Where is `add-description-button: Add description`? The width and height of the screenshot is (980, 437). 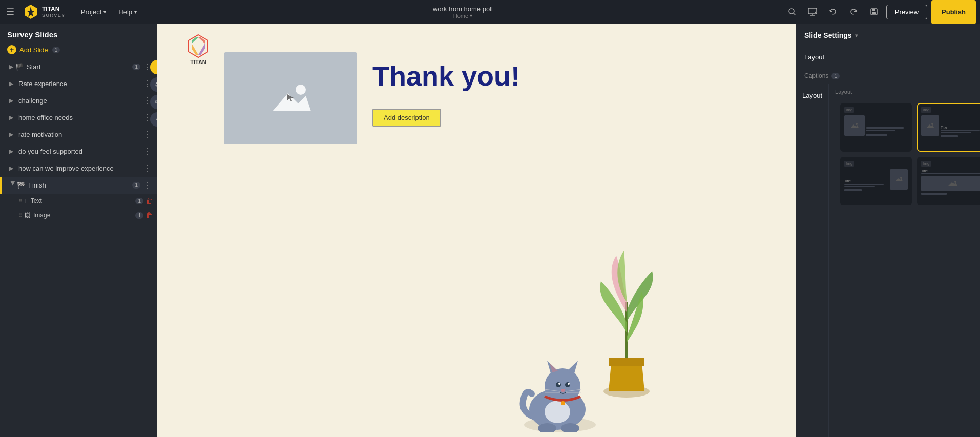 add-description-button: Add description is located at coordinates (407, 118).